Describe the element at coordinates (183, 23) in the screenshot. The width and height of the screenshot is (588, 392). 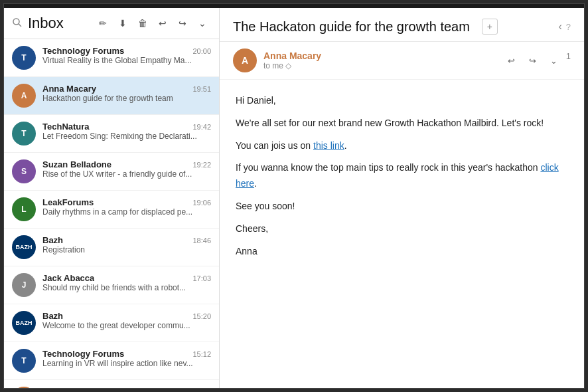
I see `forward-button: ↪` at that location.